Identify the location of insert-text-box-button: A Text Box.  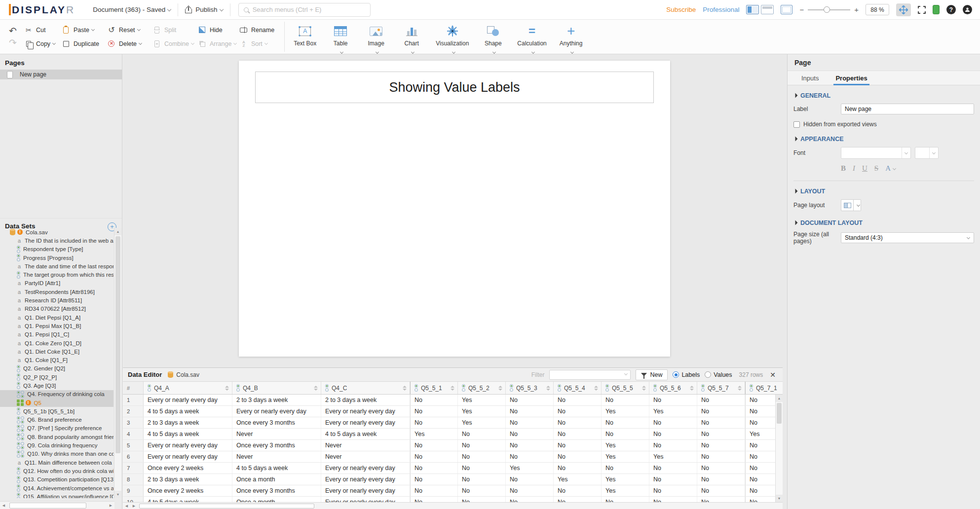
(305, 38).